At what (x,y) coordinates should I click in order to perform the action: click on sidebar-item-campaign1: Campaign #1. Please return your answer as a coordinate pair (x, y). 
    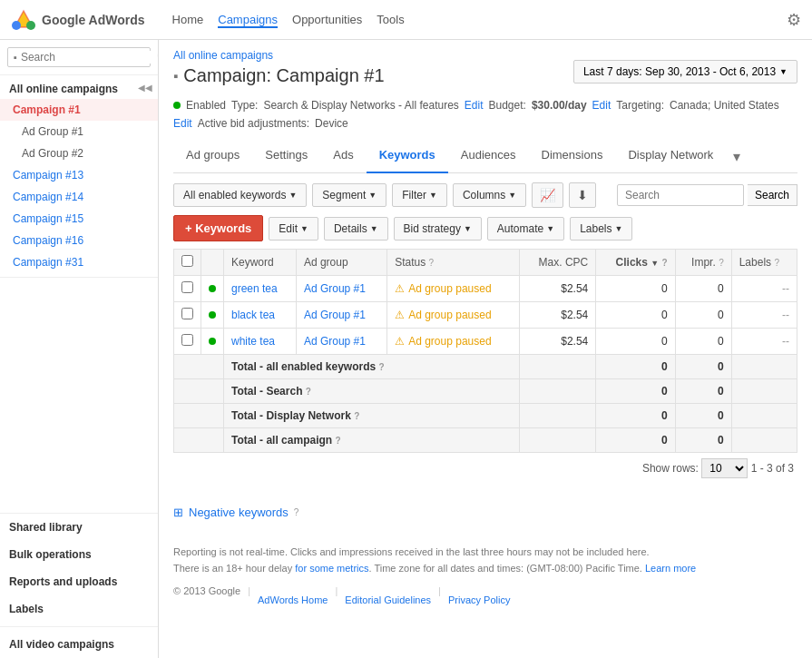
    Looking at the image, I should click on (79, 110).